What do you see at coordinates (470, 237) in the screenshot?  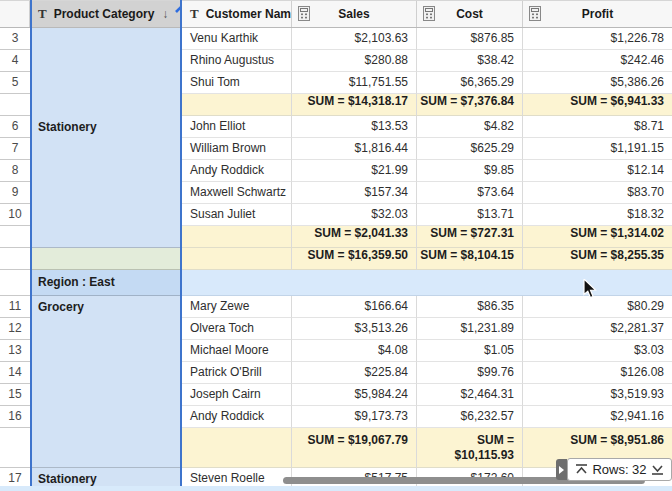 I see `cost-sum-cell: SUM = $727.31` at bounding box center [470, 237].